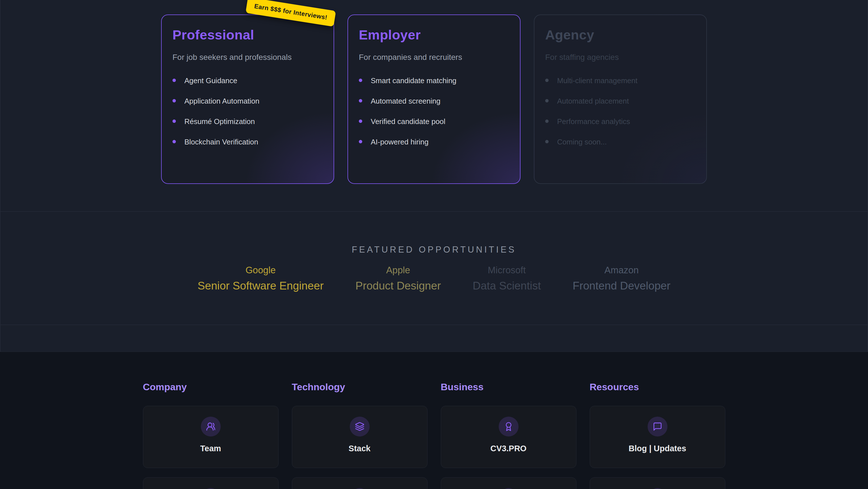 The image size is (868, 489). Describe the element at coordinates (221, 142) in the screenshot. I see `plan-feature-label: Blockchain Verification` at that location.